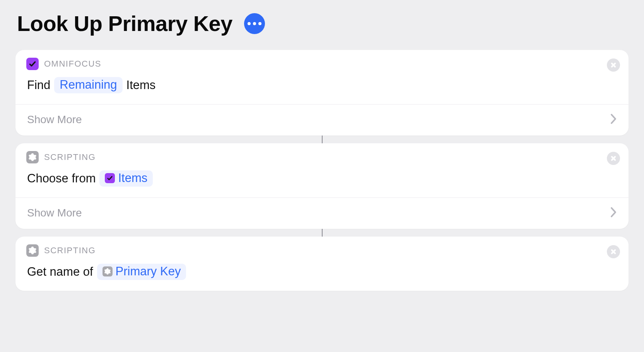 The image size is (644, 352). Describe the element at coordinates (88, 85) in the screenshot. I see `token-label: Remaining` at that location.